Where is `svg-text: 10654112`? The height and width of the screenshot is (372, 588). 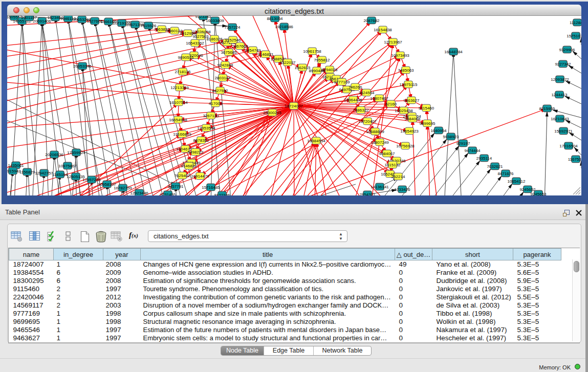
svg-text: 10654112 is located at coordinates (517, 181).